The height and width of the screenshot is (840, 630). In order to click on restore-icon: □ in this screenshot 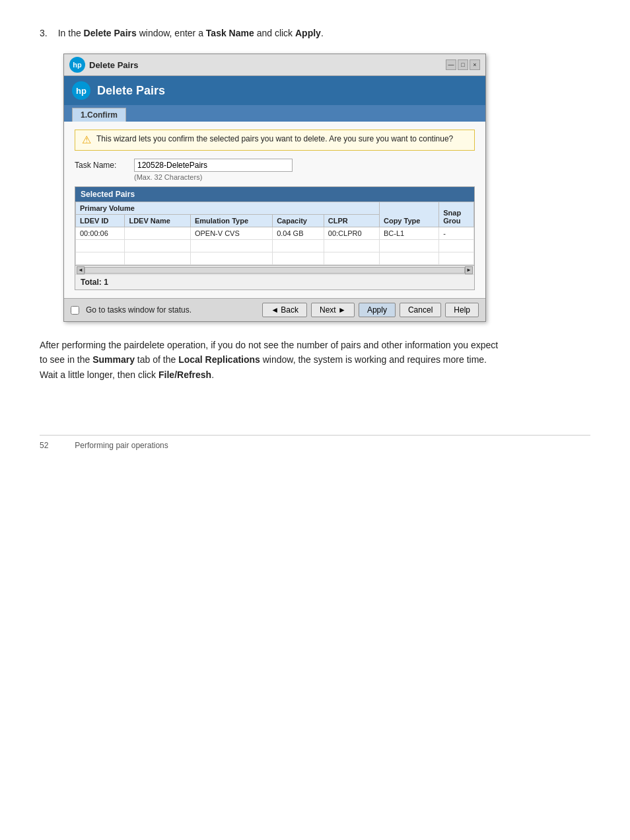, I will do `click(463, 65)`.